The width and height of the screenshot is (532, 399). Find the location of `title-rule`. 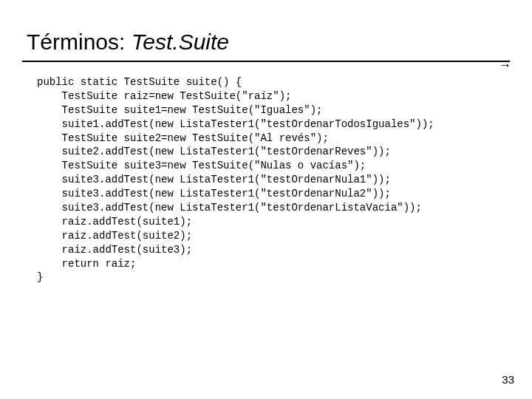

title-rule is located at coordinates (266, 61).